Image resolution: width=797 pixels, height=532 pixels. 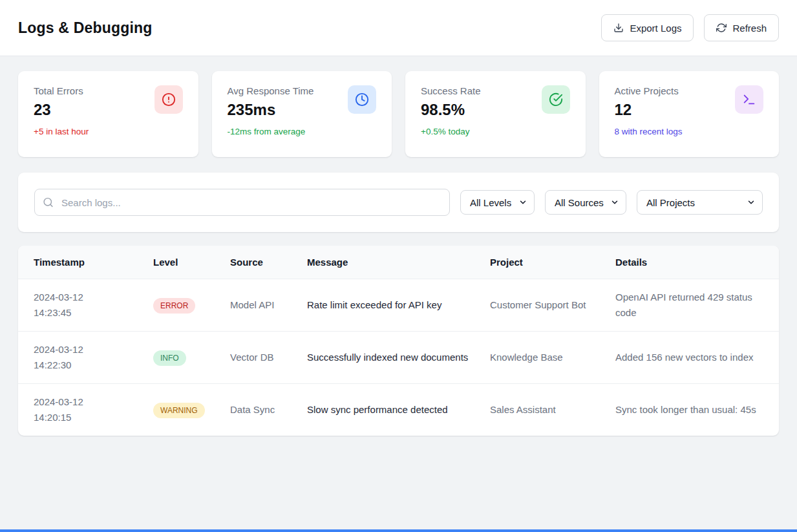 What do you see at coordinates (692, 358) in the screenshot?
I see `log-details: Added 156 new vectors to index` at bounding box center [692, 358].